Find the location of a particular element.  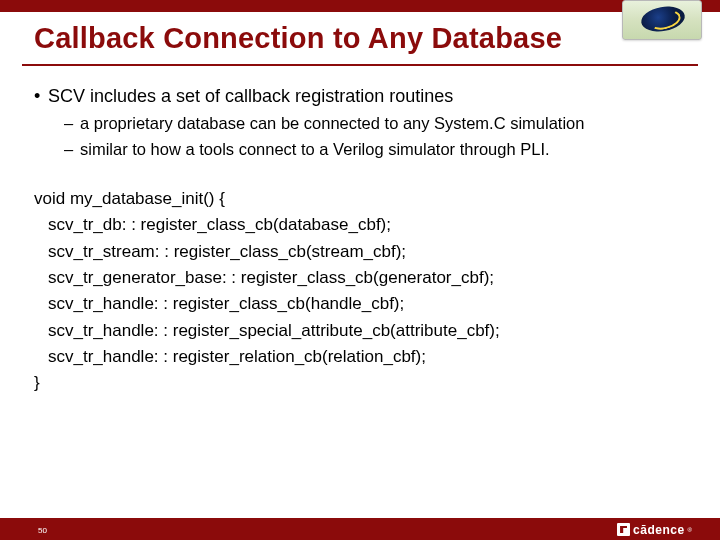

bullet-text: SCV includes a set of callback registrat… is located at coordinates (250, 96).